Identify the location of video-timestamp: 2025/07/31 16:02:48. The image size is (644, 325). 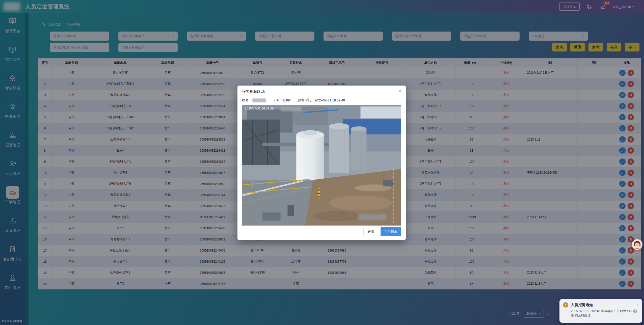
(259, 109).